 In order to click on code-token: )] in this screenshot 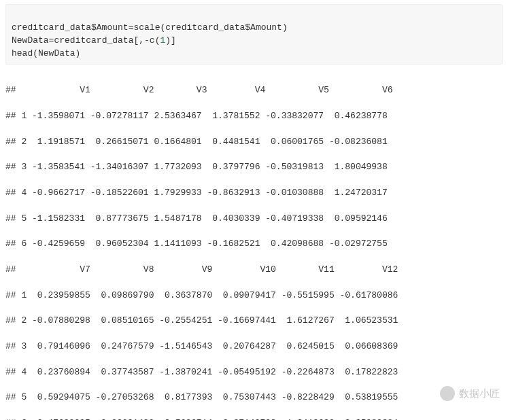, I will do `click(171, 41)`.